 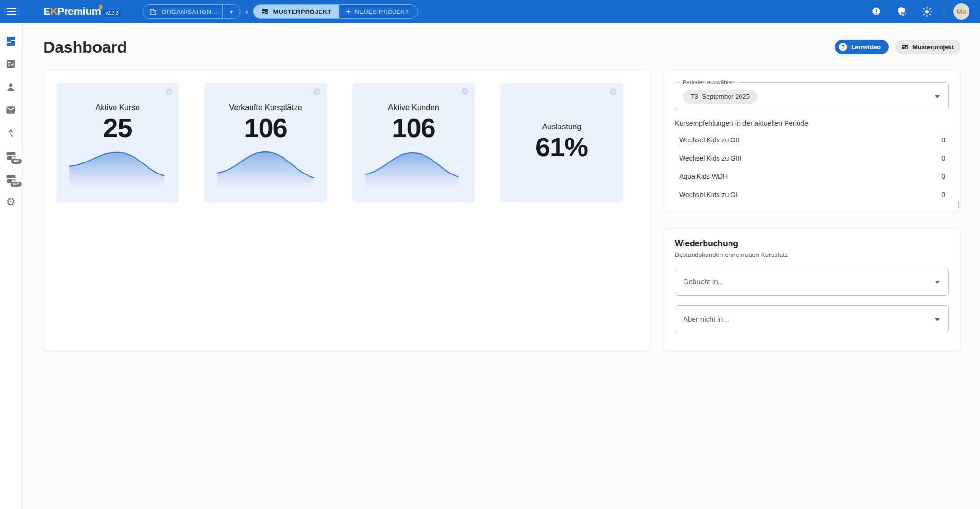 I want to click on organisation-selector: ORGANISATION... ▾, so click(x=192, y=12).